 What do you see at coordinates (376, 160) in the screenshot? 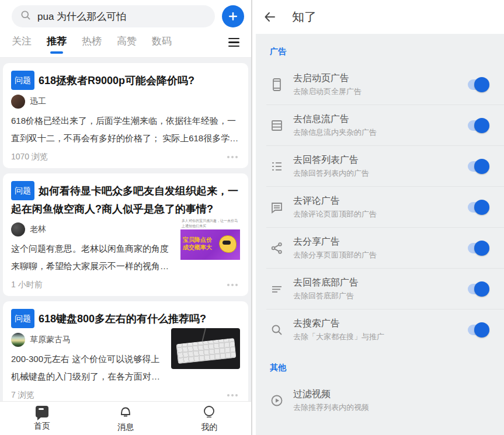
I see `setting-title: 去回答列表广告` at bounding box center [376, 160].